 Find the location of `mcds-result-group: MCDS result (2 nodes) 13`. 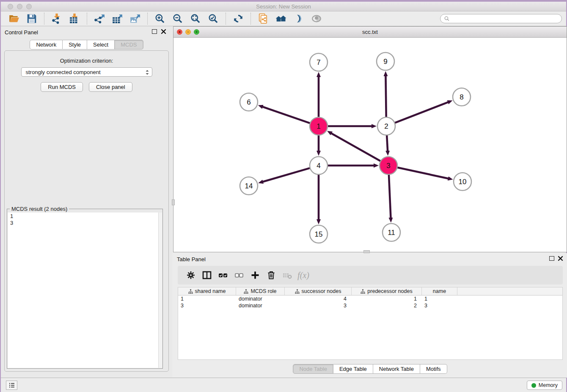

mcds-result-group: MCDS result (2 nodes) 13 is located at coordinates (85, 289).